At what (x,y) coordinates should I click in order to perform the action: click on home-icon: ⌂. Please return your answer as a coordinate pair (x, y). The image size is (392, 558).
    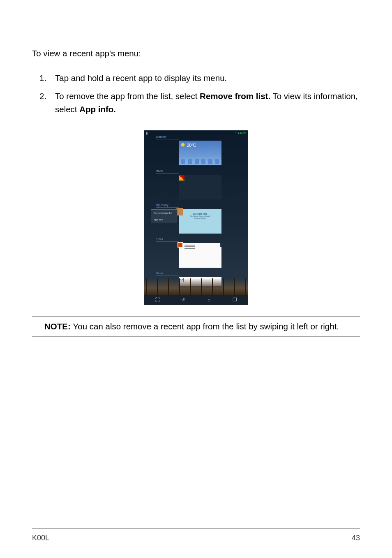
    Looking at the image, I should click on (209, 300).